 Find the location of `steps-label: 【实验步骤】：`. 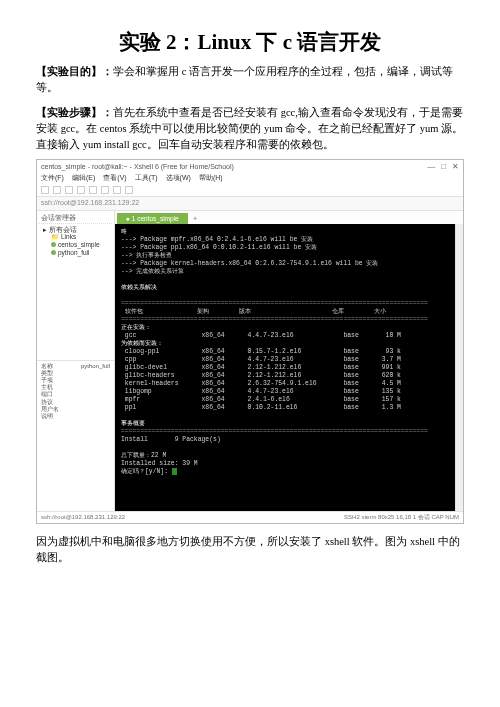

steps-label: 【实验步骤】： is located at coordinates (74, 112).